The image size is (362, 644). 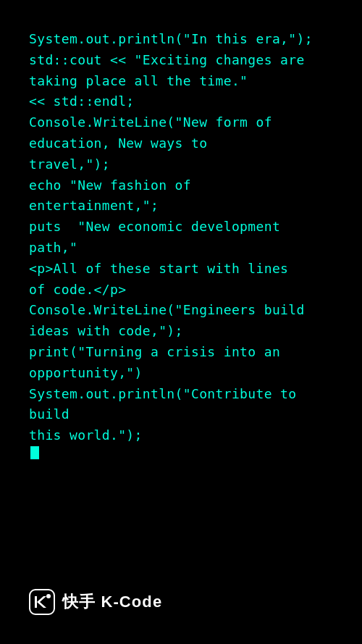 I want to click on brand-name: 快手 K-Code, so click(x=112, y=602).